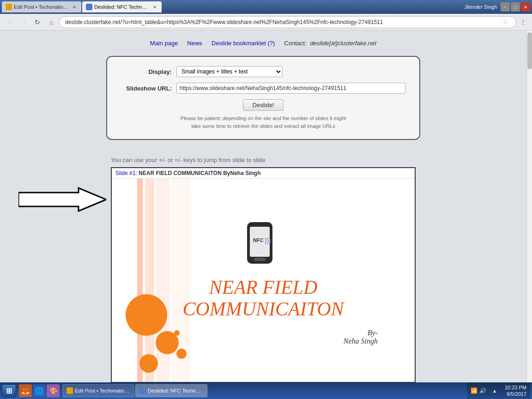 The height and width of the screenshot is (399, 532). I want to click on tab-1: Edit Post • Techonation • ✕, so click(42, 7).